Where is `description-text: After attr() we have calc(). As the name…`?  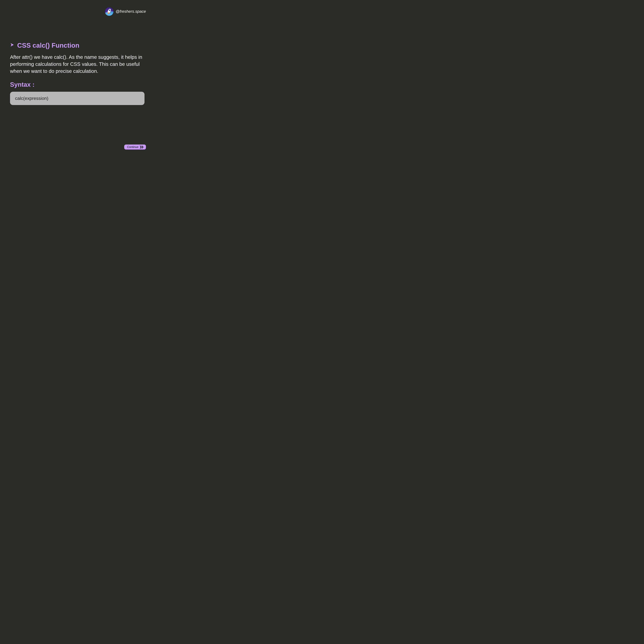
description-text: After attr() we have calc(). As the name… is located at coordinates (77, 64).